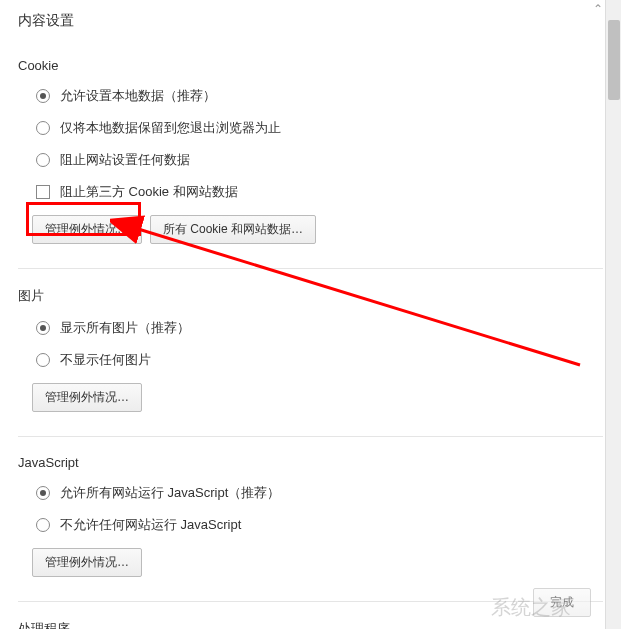 The width and height of the screenshot is (621, 629). Describe the element at coordinates (106, 360) in the screenshot. I see `option-label: 不显示任何图片` at that location.